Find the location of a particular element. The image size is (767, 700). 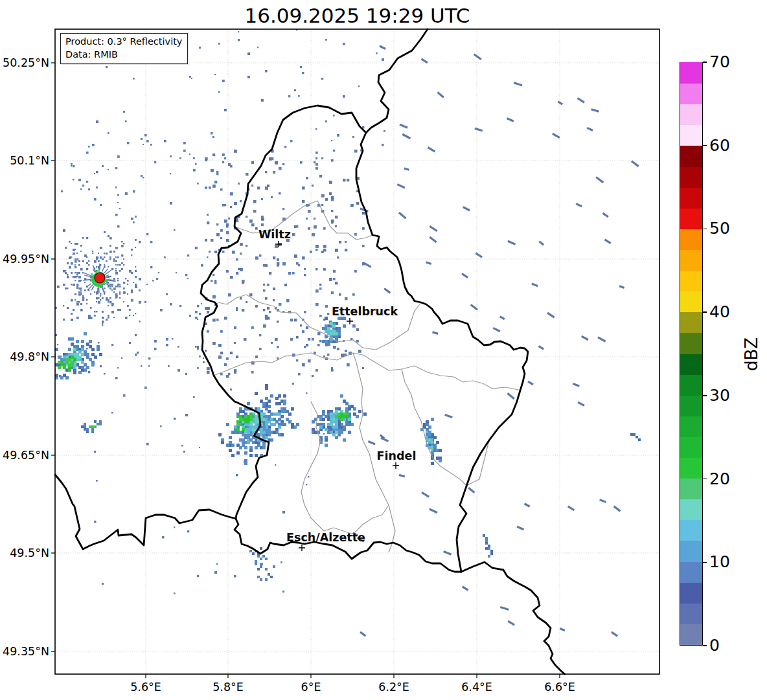

colorbar-tick-label: 20 is located at coordinates (720, 479).